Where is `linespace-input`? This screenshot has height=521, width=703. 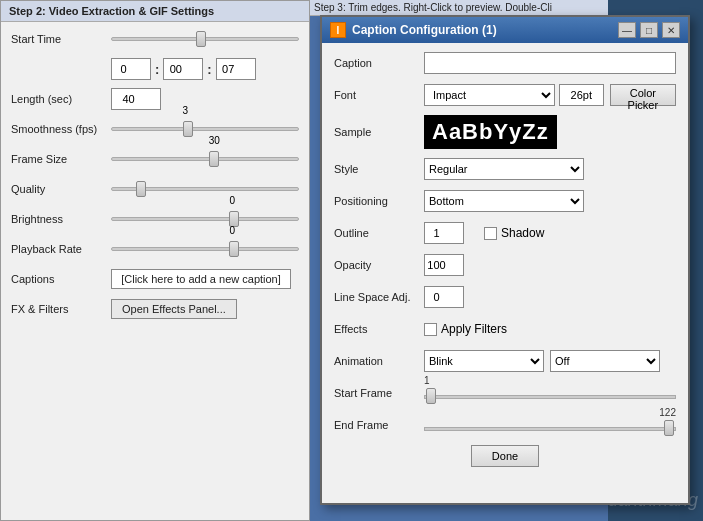
linespace-input is located at coordinates (444, 297).